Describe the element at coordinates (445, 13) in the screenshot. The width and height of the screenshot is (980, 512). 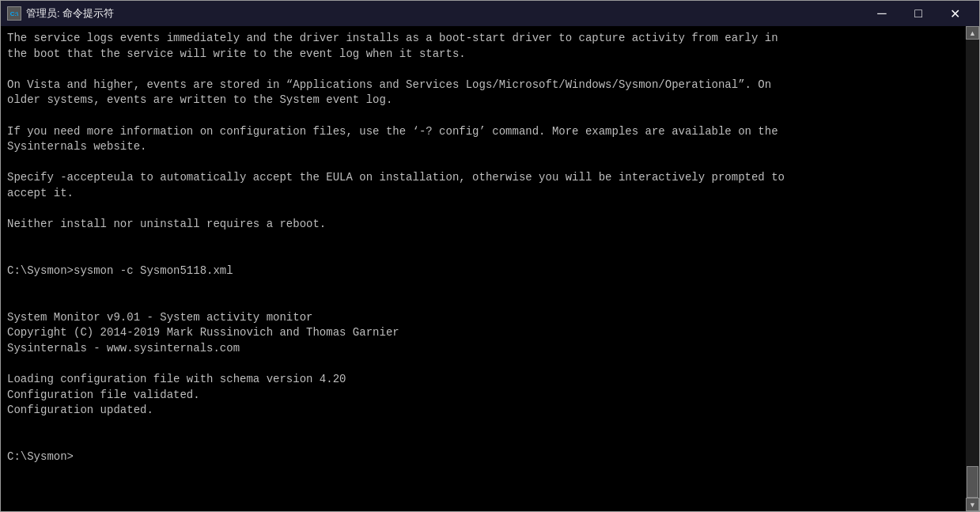
I see `window-title: 管理员: 命令提示符` at that location.